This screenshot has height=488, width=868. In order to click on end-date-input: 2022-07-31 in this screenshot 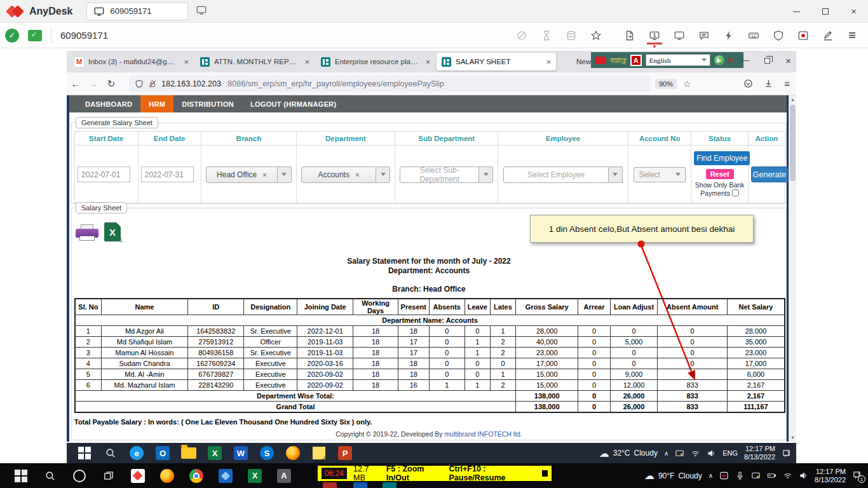, I will do `click(168, 174)`.